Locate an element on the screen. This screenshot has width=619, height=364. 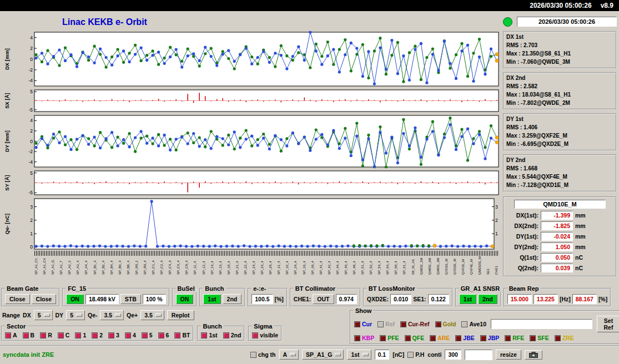
checkbox-ave10: Ave10 is located at coordinates (474, 324).